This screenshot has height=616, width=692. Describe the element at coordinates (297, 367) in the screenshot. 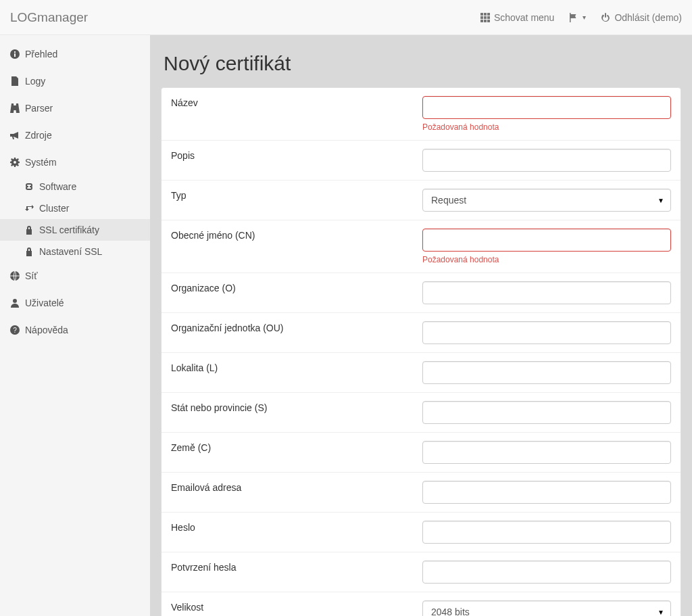

I see `label-loc: Lokalita (L)` at that location.